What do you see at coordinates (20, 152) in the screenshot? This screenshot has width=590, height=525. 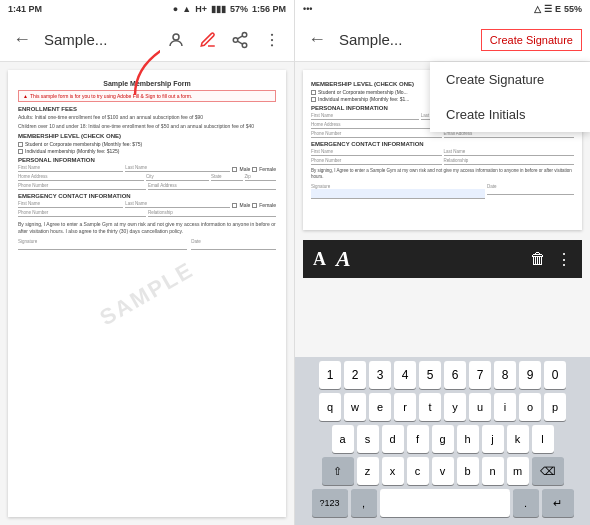 I see `checkbox2` at bounding box center [20, 152].